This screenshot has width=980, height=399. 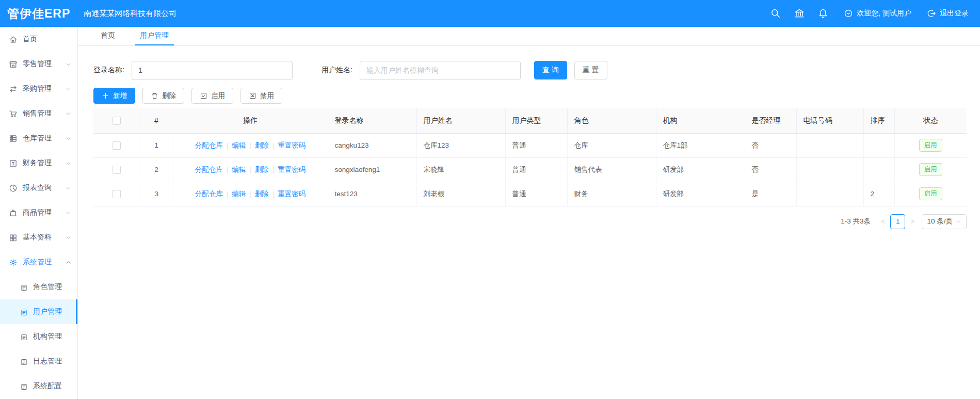 I want to click on pagination-total: 1-3 共3条, so click(x=856, y=221).